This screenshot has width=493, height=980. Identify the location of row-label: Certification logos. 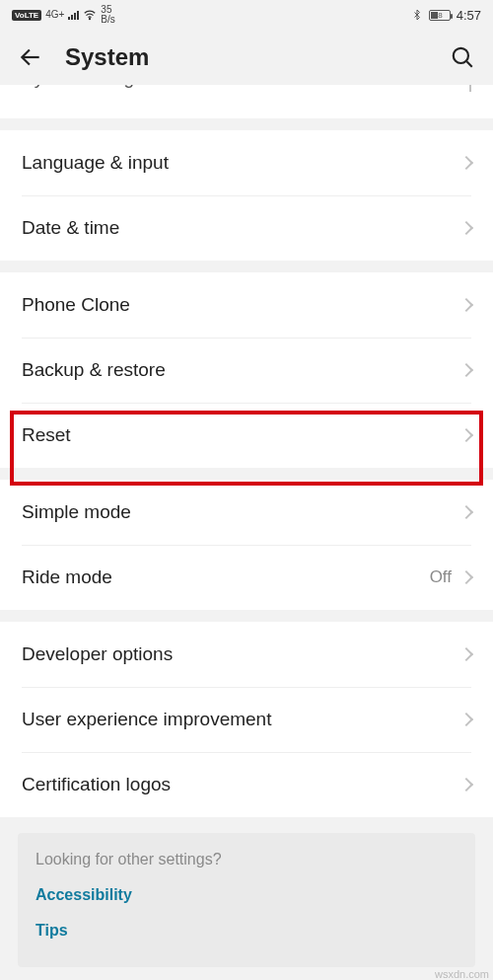
(97, 785).